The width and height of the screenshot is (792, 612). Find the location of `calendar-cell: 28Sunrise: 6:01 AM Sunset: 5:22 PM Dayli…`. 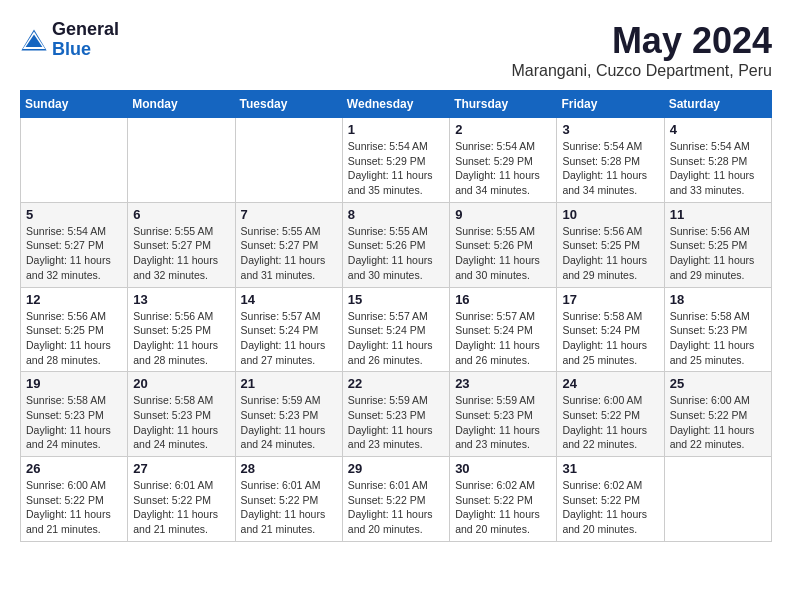

calendar-cell: 28Sunrise: 6:01 AM Sunset: 5:22 PM Dayli… is located at coordinates (288, 500).